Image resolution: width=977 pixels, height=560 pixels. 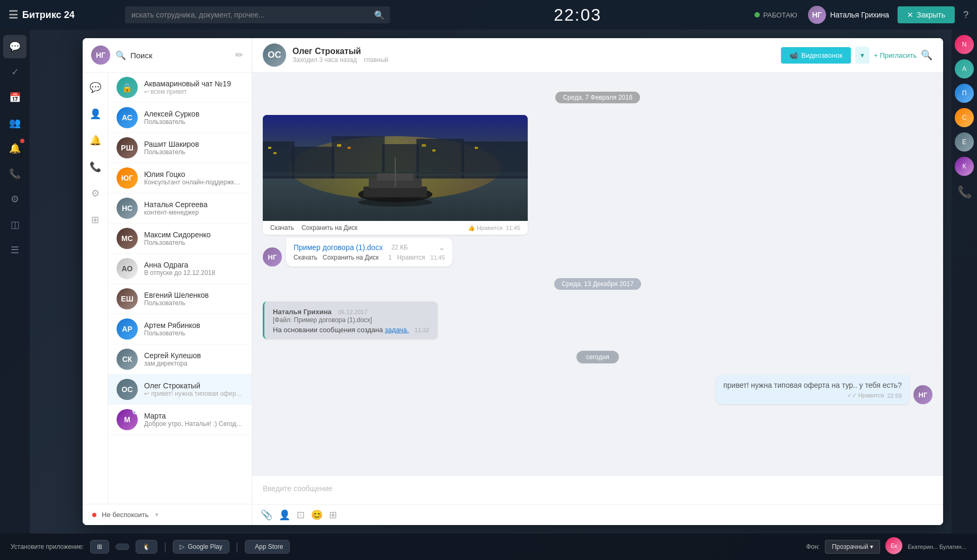 I want to click on contact-avatar-shelenkov: ЕШ, so click(x=127, y=299).